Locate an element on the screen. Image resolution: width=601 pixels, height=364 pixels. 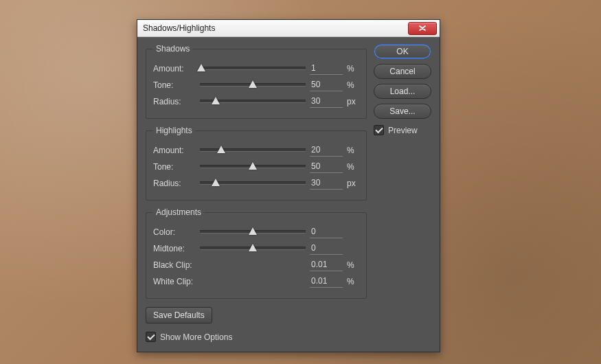
close-button is located at coordinates (422, 29).